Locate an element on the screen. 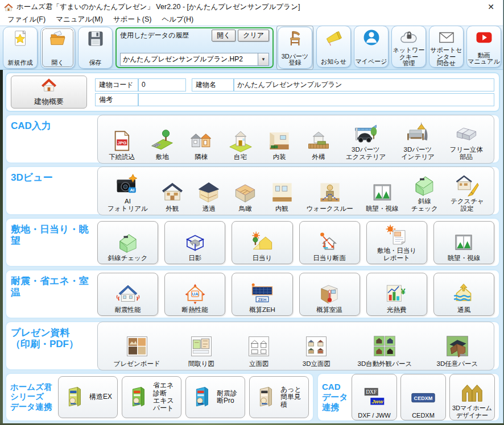 This screenshot has height=425, width=504. item-interior-view-button: 内観 is located at coordinates (282, 191).